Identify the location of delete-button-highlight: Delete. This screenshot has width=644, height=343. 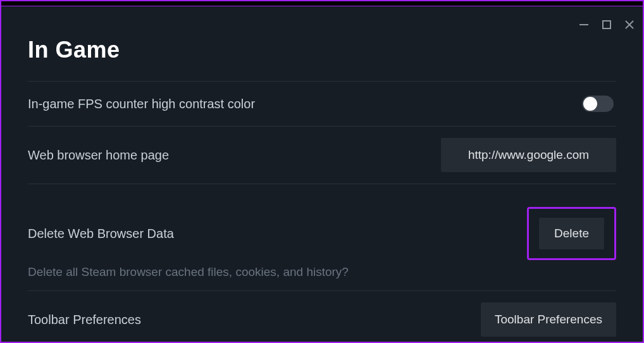
(572, 234).